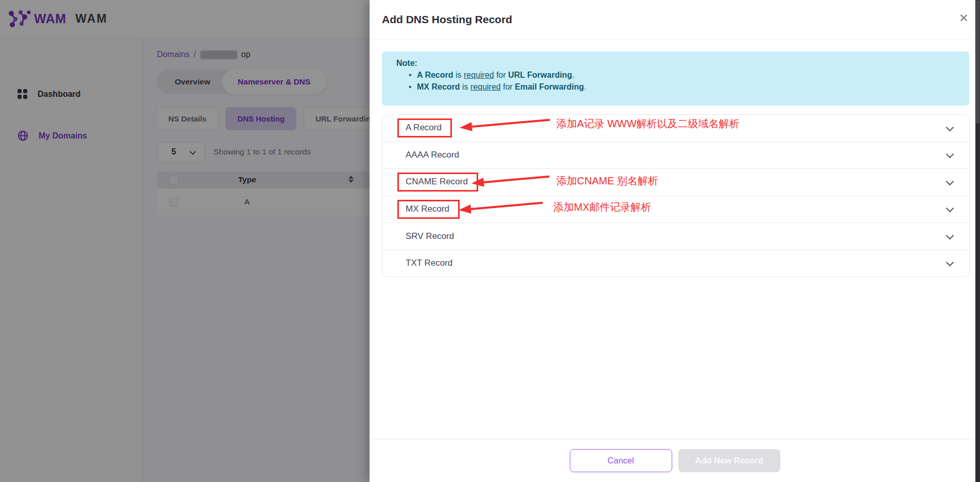  What do you see at coordinates (676, 182) in the screenshot?
I see `accordion-item-cname-record: CNAME Record 添加CNAME 别名解析` at bounding box center [676, 182].